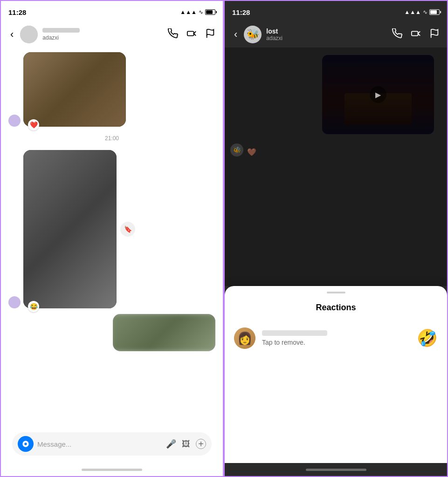 The height and width of the screenshot is (477, 448). I want to click on back-button-right: ‹, so click(236, 34).